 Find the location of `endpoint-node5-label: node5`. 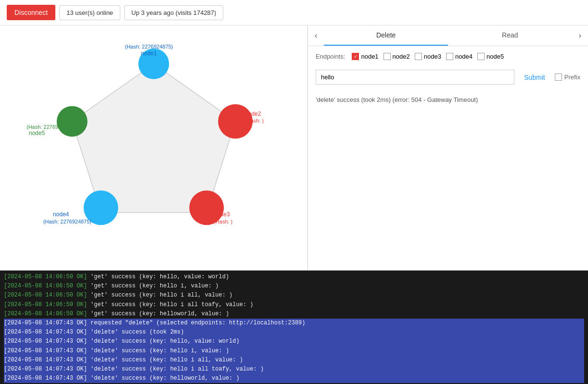

endpoint-node5-label: node5 is located at coordinates (495, 57).